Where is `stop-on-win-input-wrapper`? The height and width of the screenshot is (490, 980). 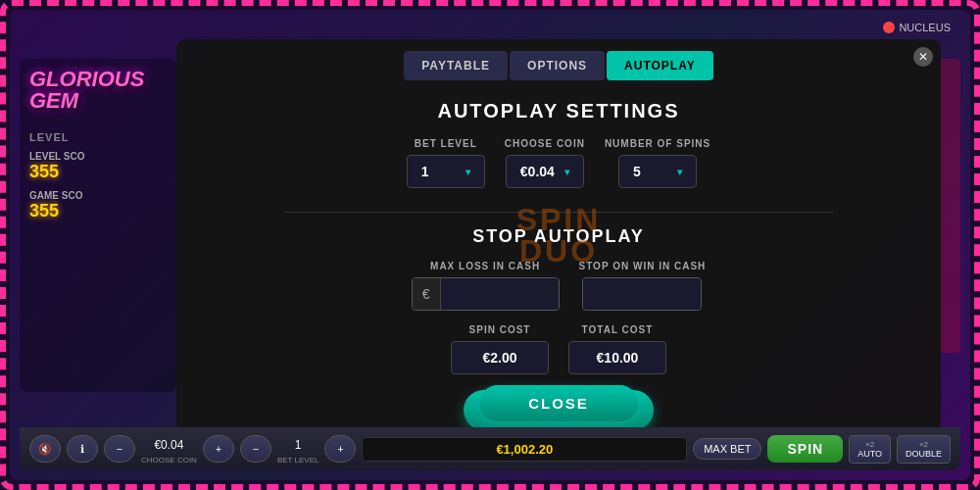 stop-on-win-input-wrapper is located at coordinates (642, 294).